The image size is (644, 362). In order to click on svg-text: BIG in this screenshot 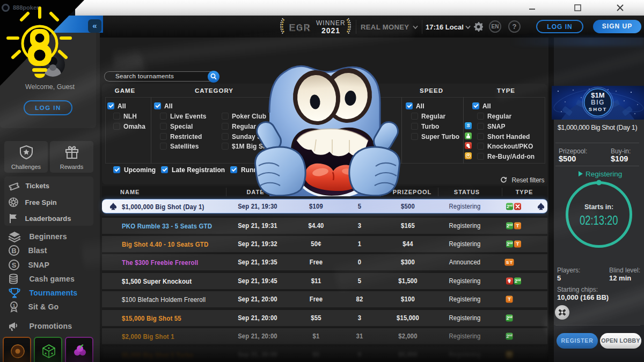, I will do `click(598, 102)`.